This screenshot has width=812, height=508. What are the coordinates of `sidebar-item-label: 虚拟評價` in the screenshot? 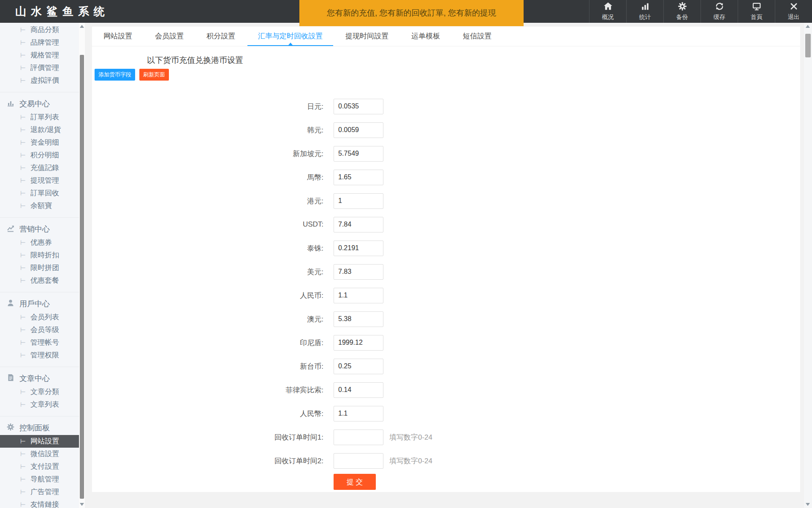 It's located at (45, 80).